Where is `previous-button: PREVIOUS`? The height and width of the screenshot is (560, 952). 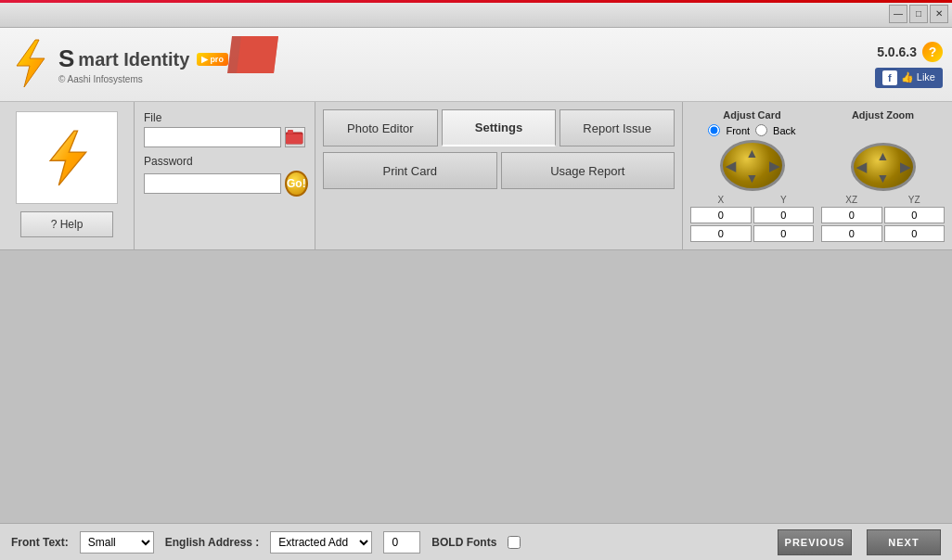
previous-button: PREVIOUS is located at coordinates (815, 542).